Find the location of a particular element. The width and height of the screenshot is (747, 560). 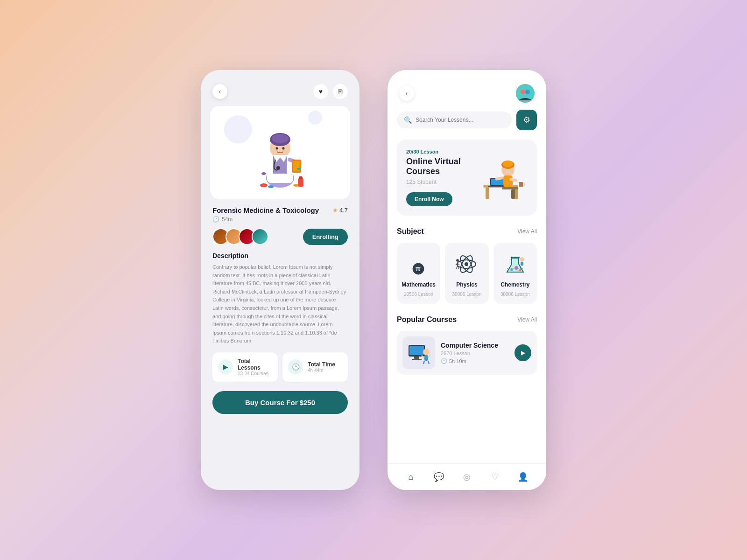

banner-content: 20/30 Lesson Online Virtual Courses 125 … is located at coordinates (441, 177).